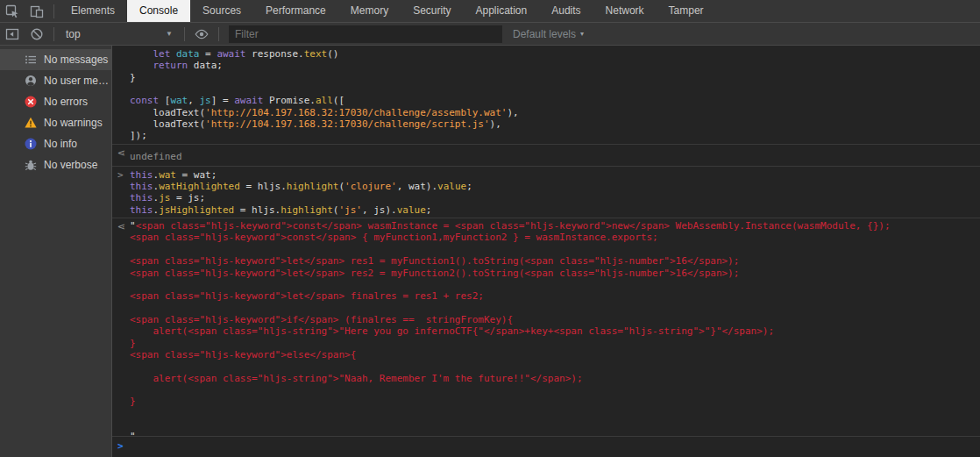 Image resolution: width=980 pixels, height=457 pixels. What do you see at coordinates (74, 123) in the screenshot?
I see `sidebar-item-label: No warnings` at bounding box center [74, 123].